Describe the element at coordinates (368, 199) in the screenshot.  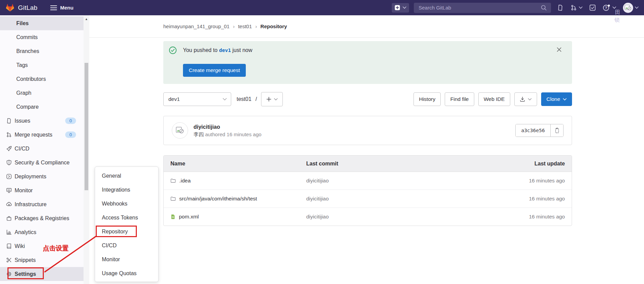
I see `table-row: src/main/java/com/itheima/sh/test diyici…` at that location.